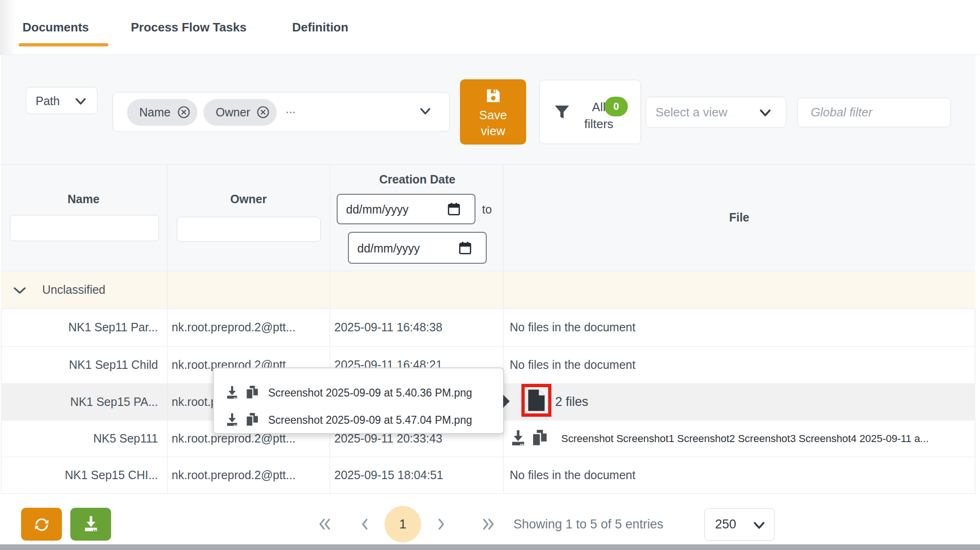 The height and width of the screenshot is (550, 980). What do you see at coordinates (320, 27) in the screenshot?
I see `tab-definition: Definition` at bounding box center [320, 27].